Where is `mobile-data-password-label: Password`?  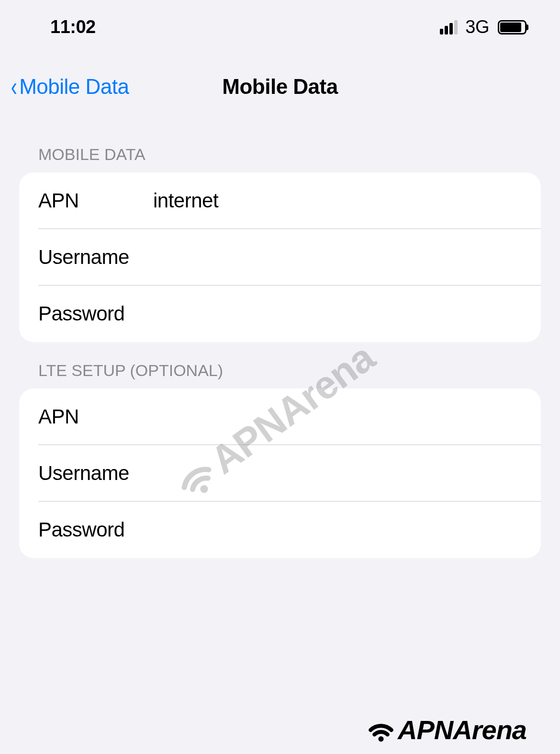 mobile-data-password-label: Password is located at coordinates (96, 314).